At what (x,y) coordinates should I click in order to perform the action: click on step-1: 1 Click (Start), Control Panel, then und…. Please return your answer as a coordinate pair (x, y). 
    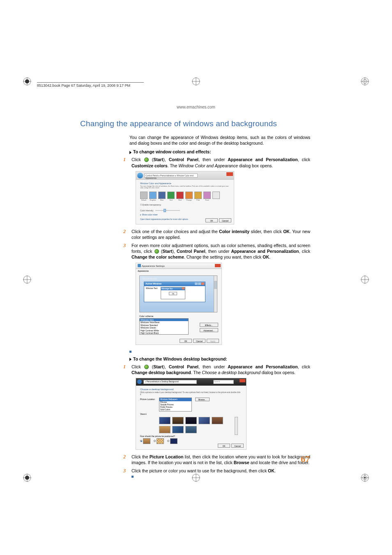
    Looking at the image, I should click on (217, 162).